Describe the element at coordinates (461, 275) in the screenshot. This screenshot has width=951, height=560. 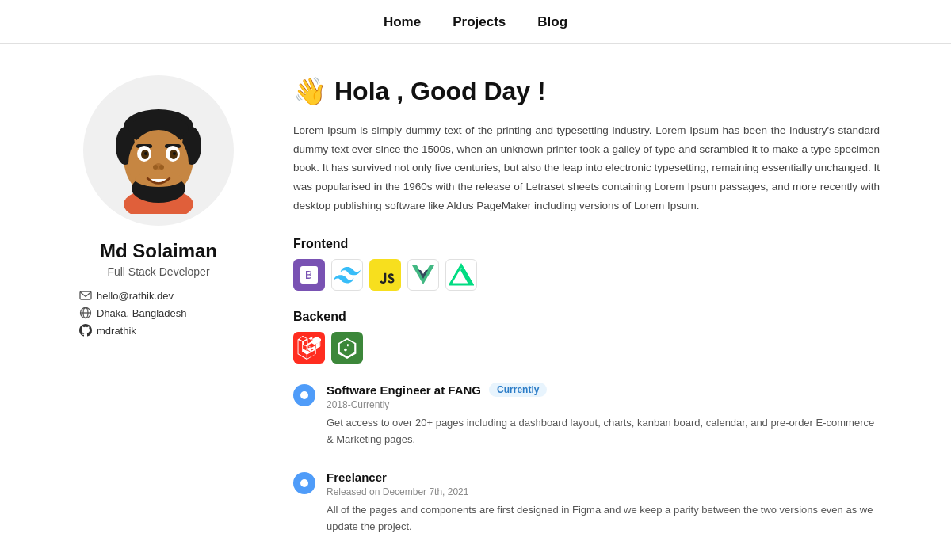
I see `skill-nuxt` at that location.